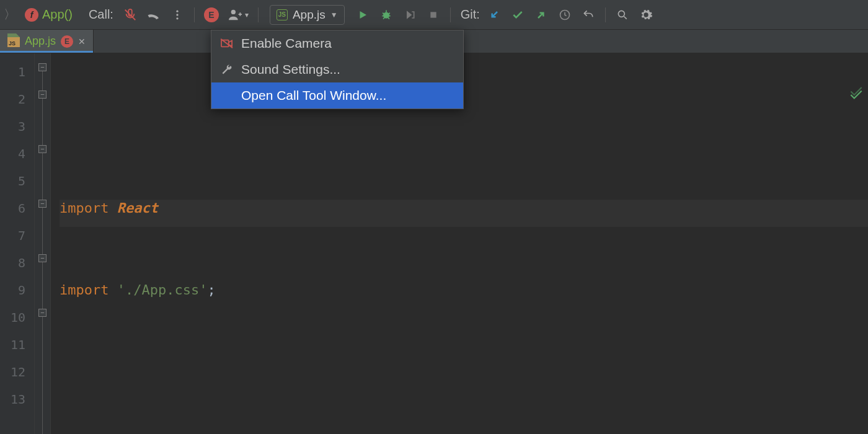 The width and height of the screenshot is (868, 434). I want to click on menu-item-label: Open Call Tool Window..., so click(314, 95).